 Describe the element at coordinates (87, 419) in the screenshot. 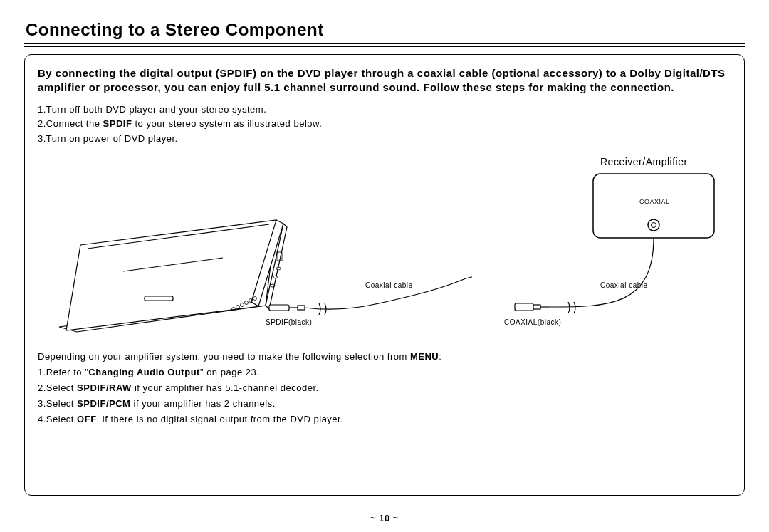

I see `m4-bold: OFF` at that location.